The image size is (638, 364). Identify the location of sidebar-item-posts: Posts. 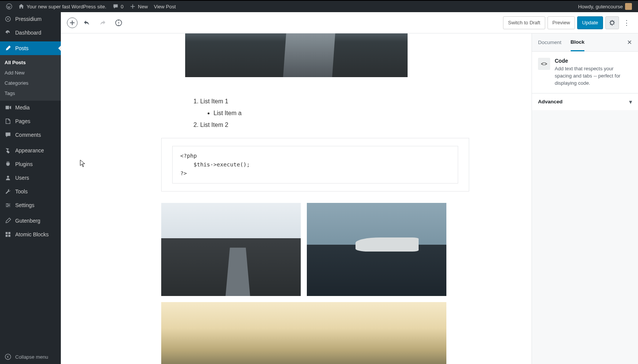
(30, 48).